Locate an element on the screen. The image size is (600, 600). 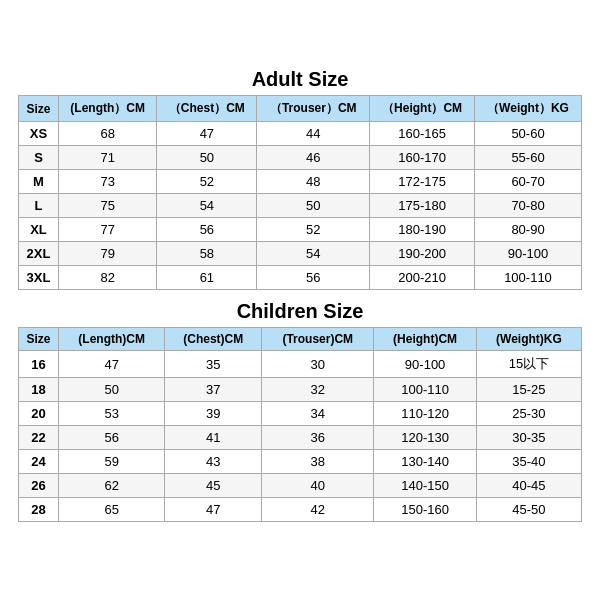
adult-table-row: L755450175-18070-80 is located at coordinates (300, 206).